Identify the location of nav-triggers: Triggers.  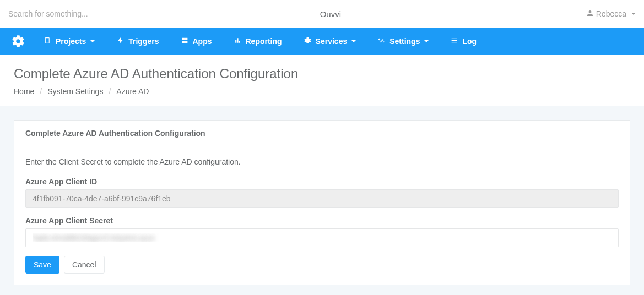
(138, 41).